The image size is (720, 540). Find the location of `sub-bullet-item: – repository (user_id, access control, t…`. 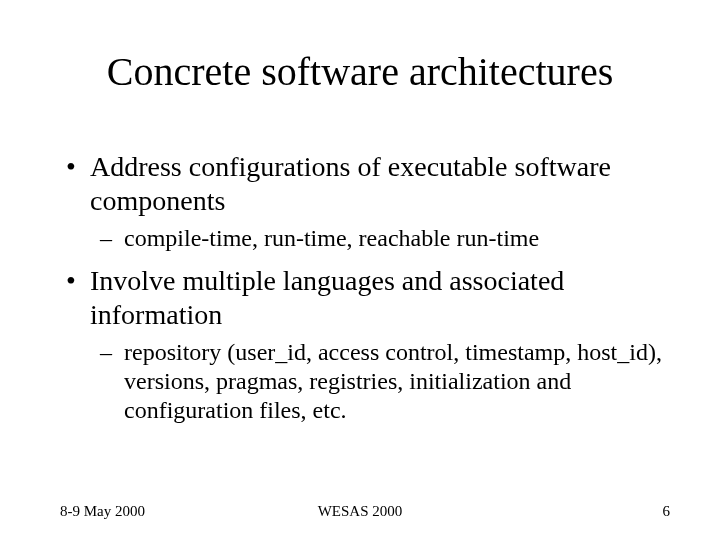

sub-bullet-item: – repository (user_id, access control, t… is located at coordinates (365, 382).